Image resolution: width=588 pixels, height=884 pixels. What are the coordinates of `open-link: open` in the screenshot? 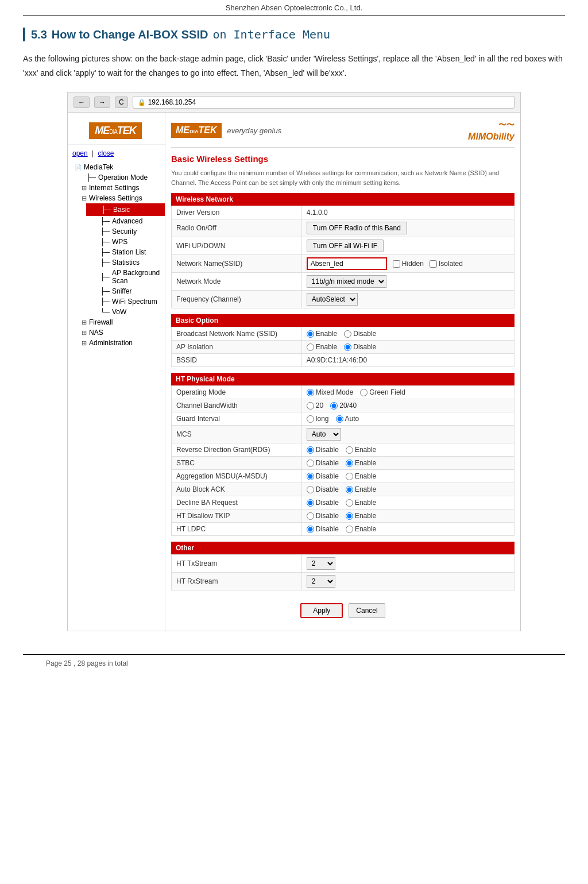 It's located at (80, 153).